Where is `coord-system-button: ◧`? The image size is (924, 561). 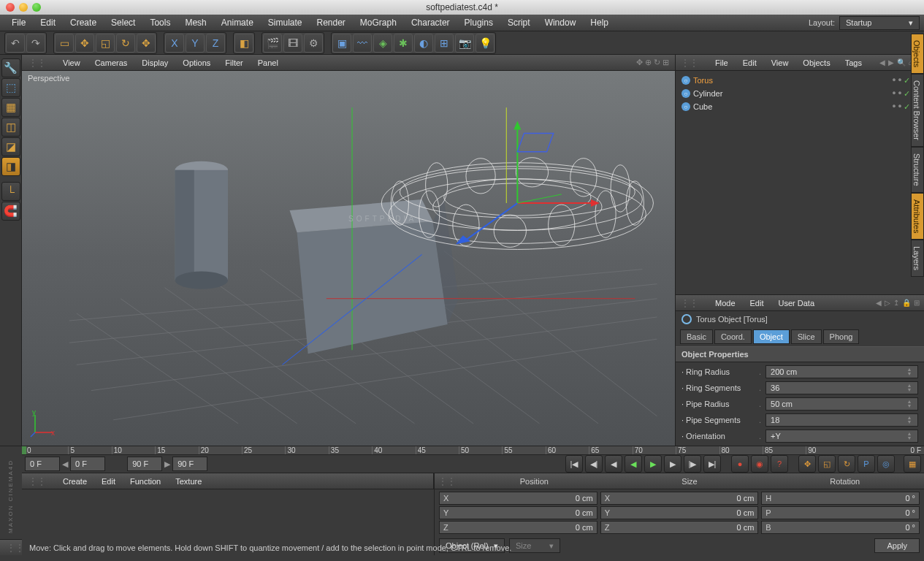
coord-system-button: ◧ is located at coordinates (244, 43).